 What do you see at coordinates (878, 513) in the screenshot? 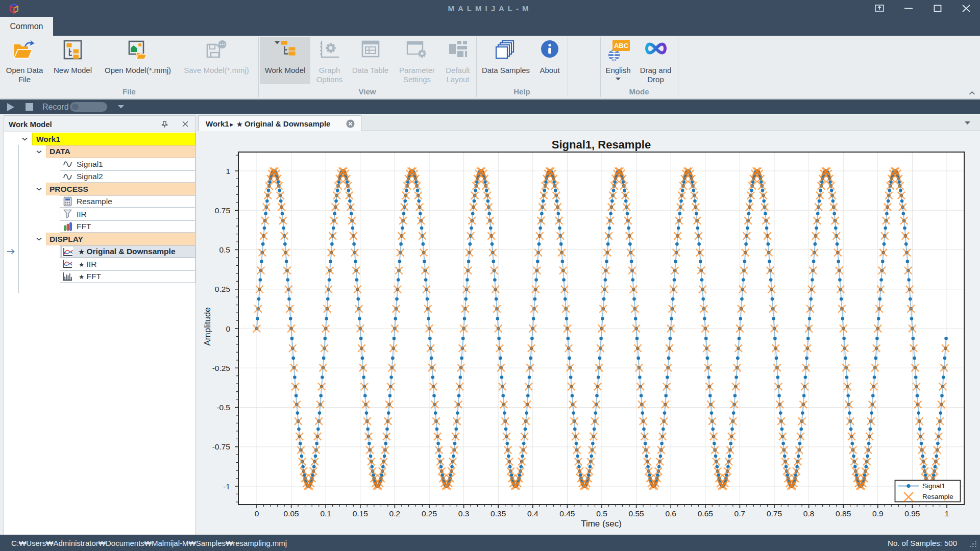
I see `svg-text: 0.9` at bounding box center [878, 513].